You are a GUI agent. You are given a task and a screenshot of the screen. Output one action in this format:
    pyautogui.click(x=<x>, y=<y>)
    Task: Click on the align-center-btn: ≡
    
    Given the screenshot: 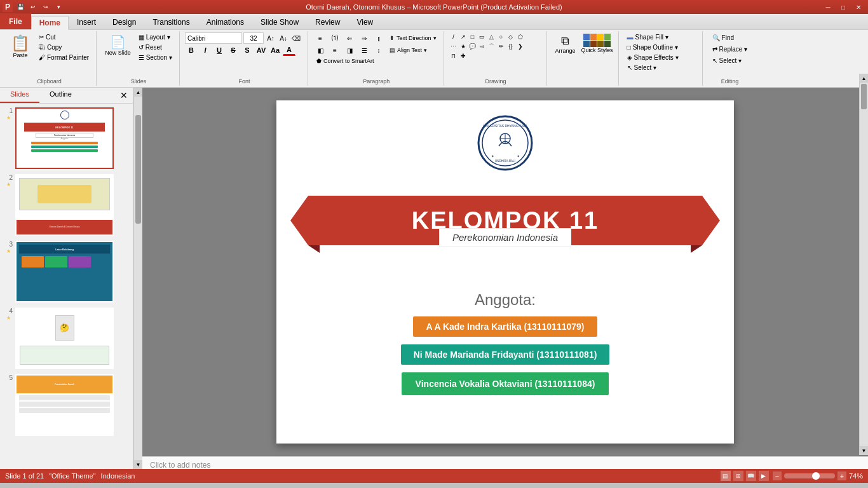 What is the action you would take?
    pyautogui.click(x=335, y=50)
    